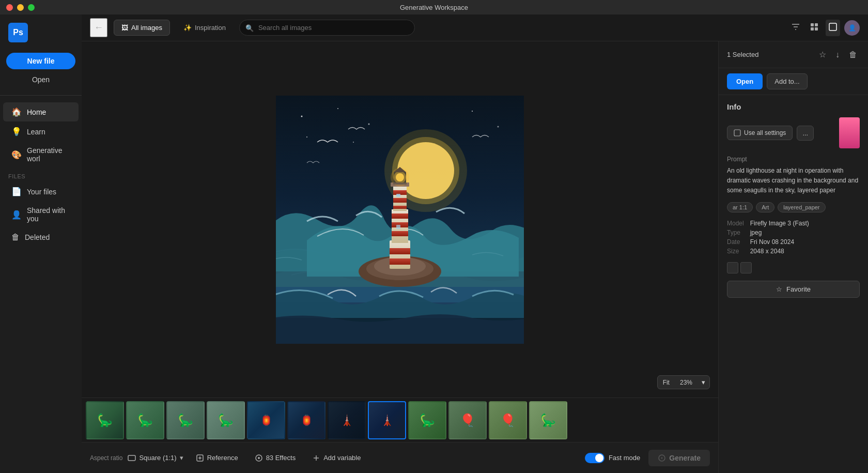 The height and width of the screenshot is (473, 868). What do you see at coordinates (41, 131) in the screenshot?
I see `sidebar-item-learn: 💡 Learn` at bounding box center [41, 131].